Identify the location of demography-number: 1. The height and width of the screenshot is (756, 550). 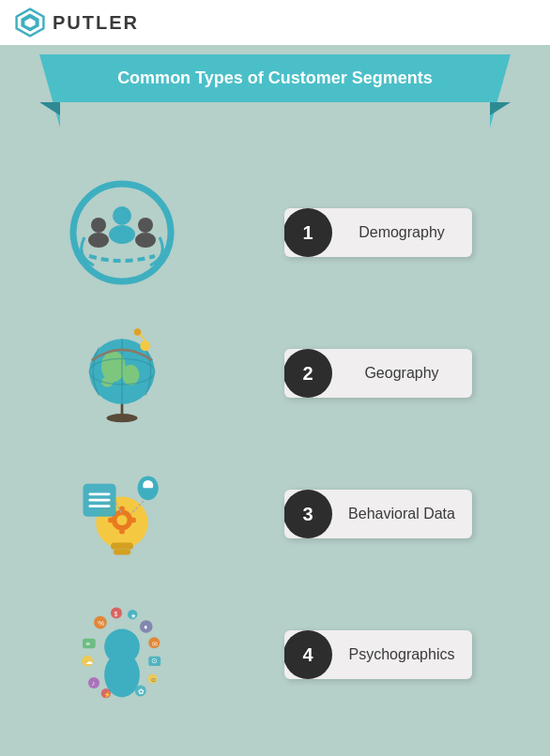
(308, 233).